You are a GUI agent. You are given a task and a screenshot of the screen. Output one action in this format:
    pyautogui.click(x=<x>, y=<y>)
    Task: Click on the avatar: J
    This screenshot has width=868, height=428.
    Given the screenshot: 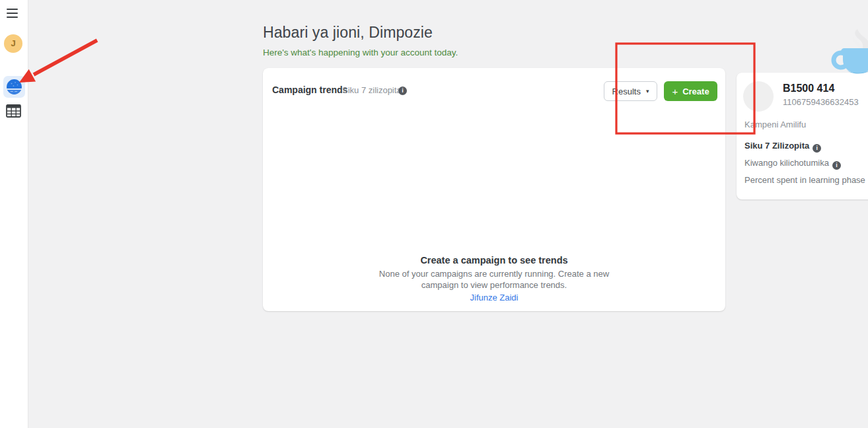 What is the action you would take?
    pyautogui.click(x=13, y=44)
    